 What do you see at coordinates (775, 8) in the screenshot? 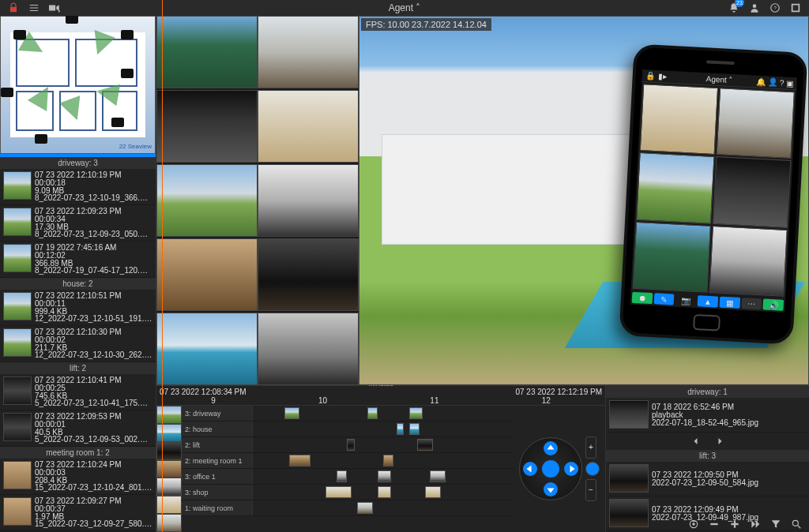
I see `help-icon: ?` at bounding box center [775, 8].